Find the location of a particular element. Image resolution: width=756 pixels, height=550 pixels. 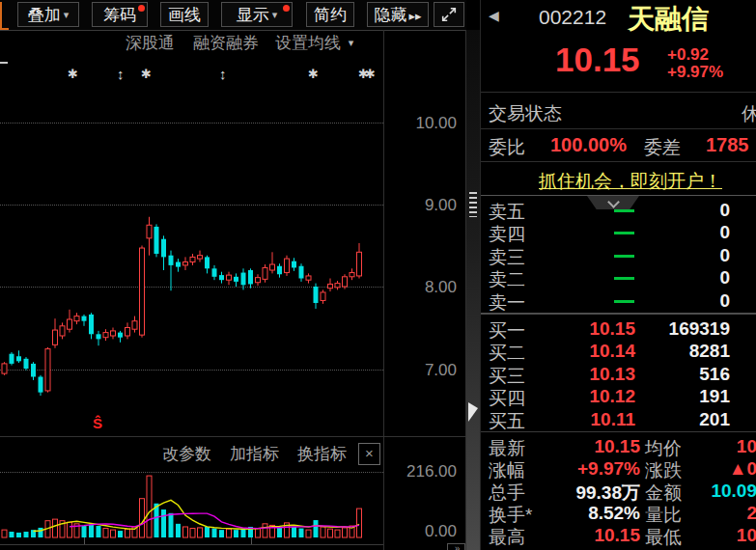

margin-trading-label: 融资融券 is located at coordinates (226, 42).